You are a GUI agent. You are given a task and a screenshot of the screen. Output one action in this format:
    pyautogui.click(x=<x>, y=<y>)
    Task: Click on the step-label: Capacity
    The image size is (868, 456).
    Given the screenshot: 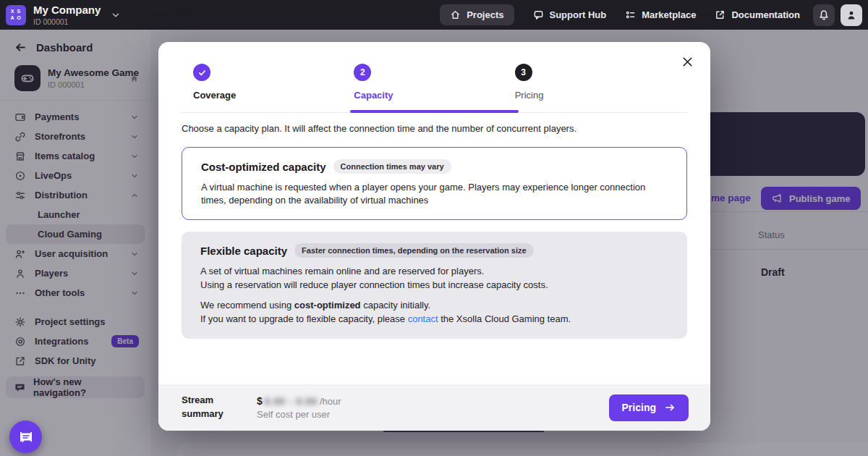 What is the action you would take?
    pyautogui.click(x=373, y=96)
    